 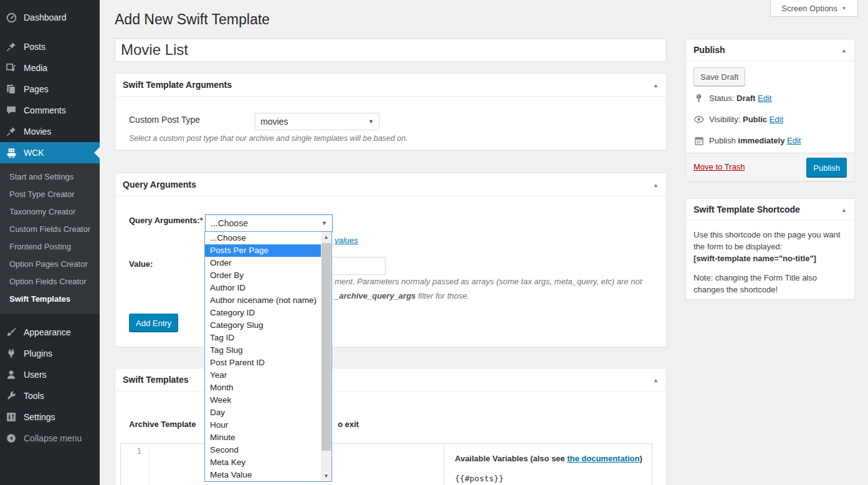 What do you see at coordinates (391, 380) in the screenshot?
I see `metabox-header: Swift Templates` at bounding box center [391, 380].